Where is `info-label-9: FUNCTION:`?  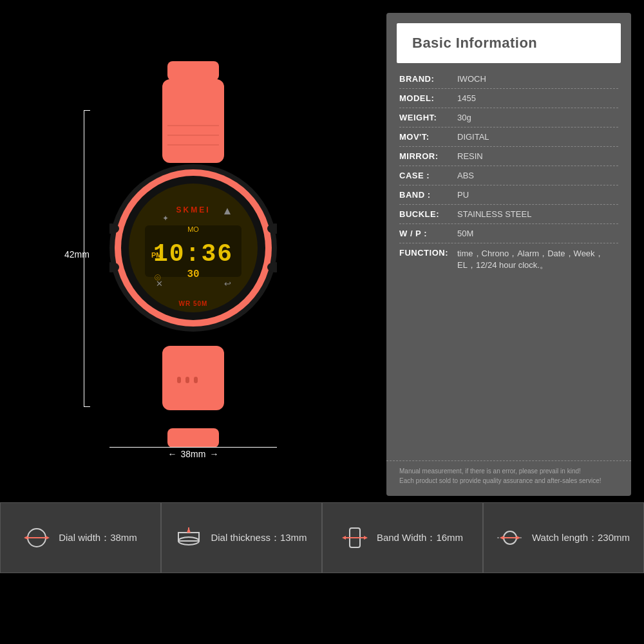
info-label-9: FUNCTION: is located at coordinates (428, 252).